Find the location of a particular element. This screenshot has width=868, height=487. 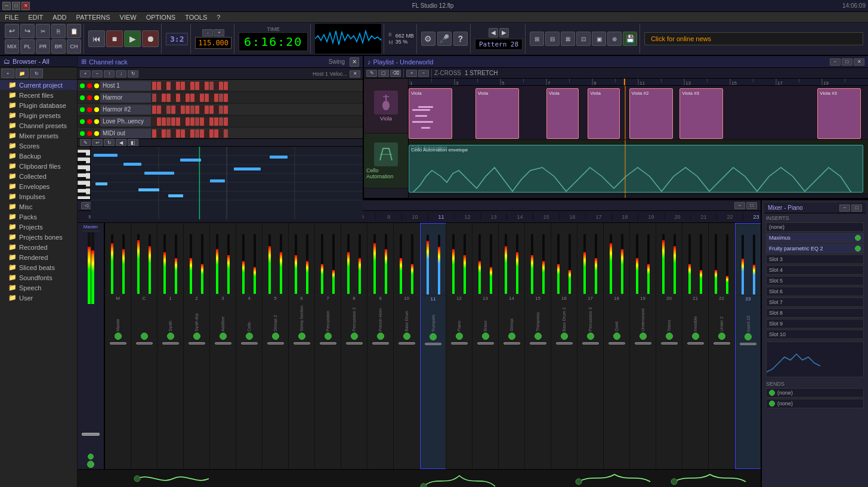

master-send-dot2 is located at coordinates (91, 464).